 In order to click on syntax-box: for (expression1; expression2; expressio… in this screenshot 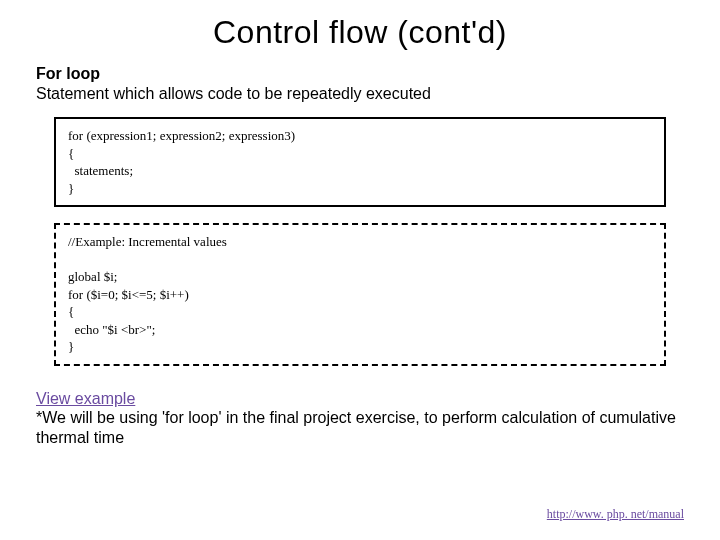, I will do `click(360, 162)`.